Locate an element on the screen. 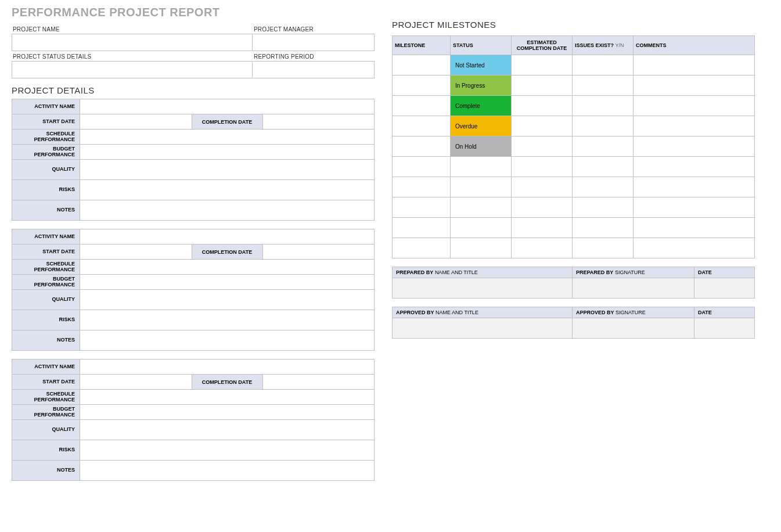 The image size is (781, 532). approved-by-name-input is located at coordinates (483, 329).